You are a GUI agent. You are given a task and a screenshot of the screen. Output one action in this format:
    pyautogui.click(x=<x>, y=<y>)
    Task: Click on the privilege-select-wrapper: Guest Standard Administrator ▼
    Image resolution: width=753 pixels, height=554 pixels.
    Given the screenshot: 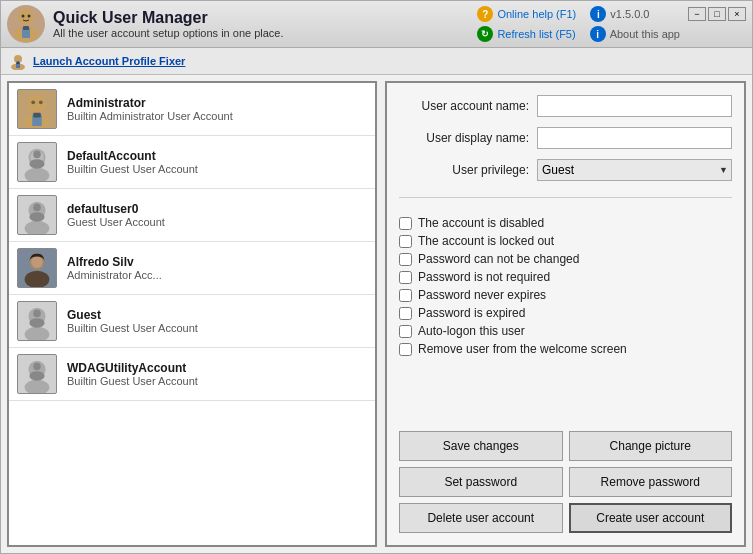 What is the action you would take?
    pyautogui.click(x=634, y=170)
    